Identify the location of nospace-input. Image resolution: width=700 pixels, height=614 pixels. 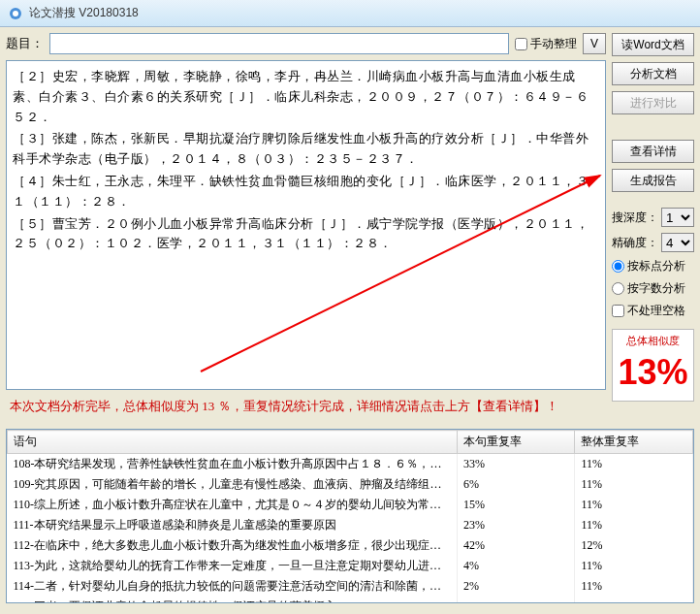
(619, 310).